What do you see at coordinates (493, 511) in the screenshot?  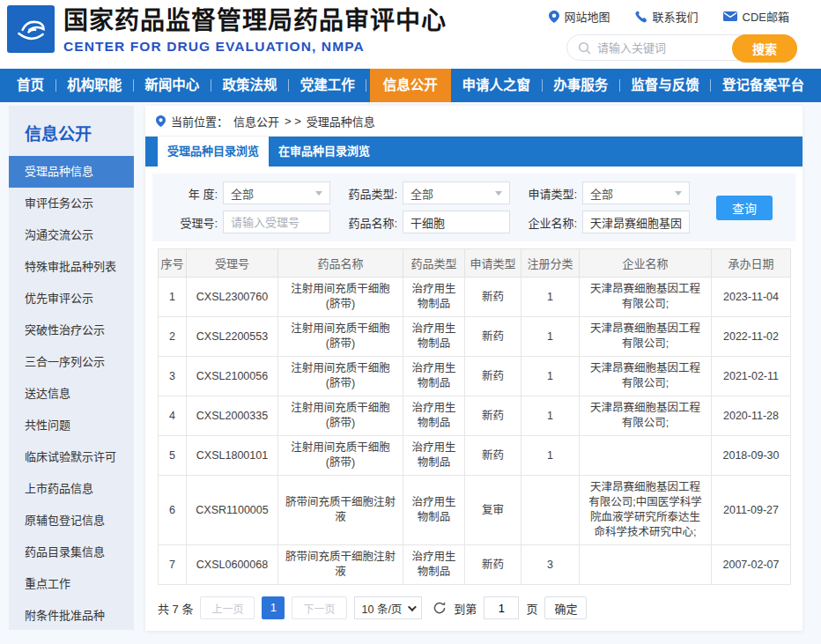 I see `cell-apply-type: 复审` at bounding box center [493, 511].